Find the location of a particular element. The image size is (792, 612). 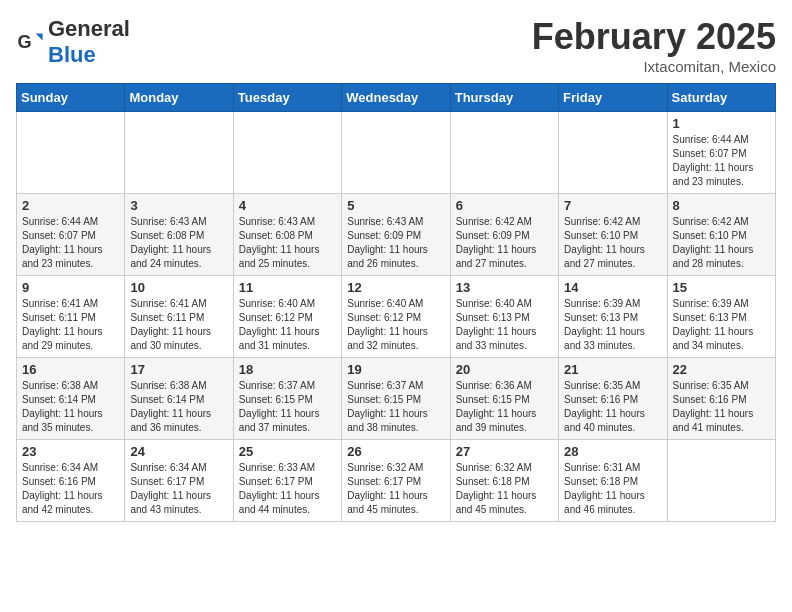

calendar-week-row: 23Sunrise: 6:34 AM Sunset: 6:16 PM Dayli… is located at coordinates (396, 481).